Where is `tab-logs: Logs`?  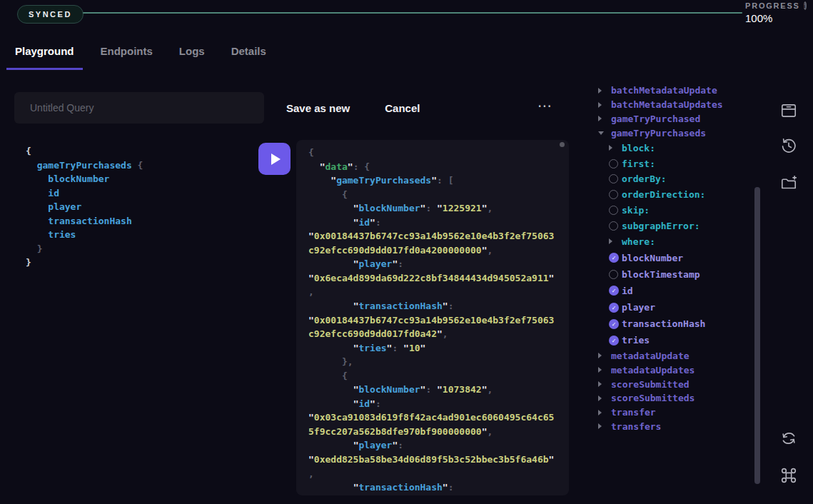
tab-logs: Logs is located at coordinates (192, 57).